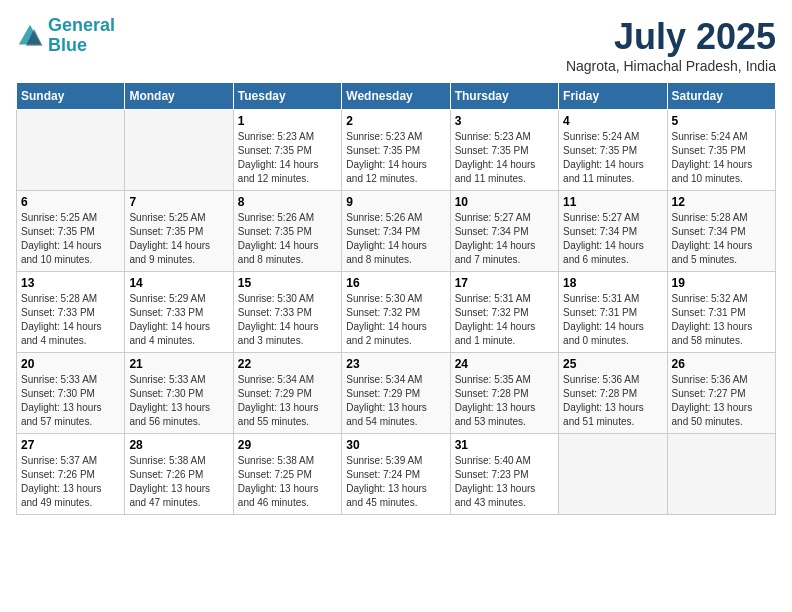 This screenshot has height=612, width=792. What do you see at coordinates (504, 283) in the screenshot?
I see `day-number: 17` at bounding box center [504, 283].